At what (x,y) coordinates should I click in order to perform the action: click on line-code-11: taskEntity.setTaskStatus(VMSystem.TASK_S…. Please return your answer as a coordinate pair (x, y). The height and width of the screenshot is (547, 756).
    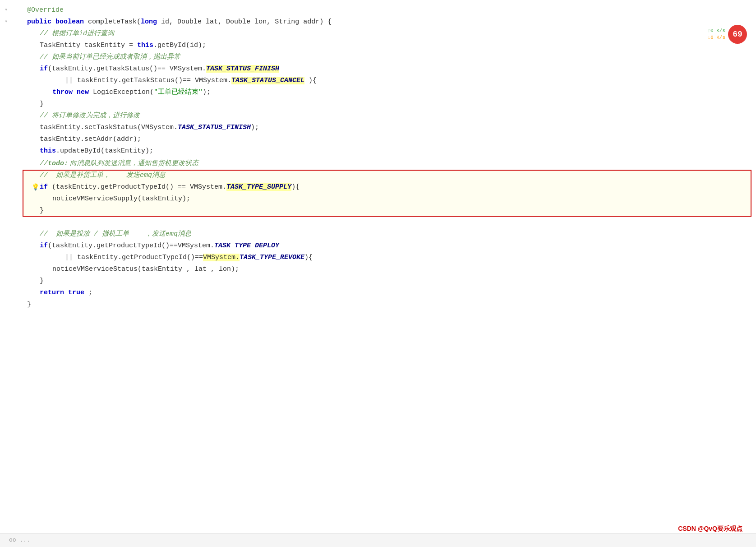
    Looking at the image, I should click on (149, 128).